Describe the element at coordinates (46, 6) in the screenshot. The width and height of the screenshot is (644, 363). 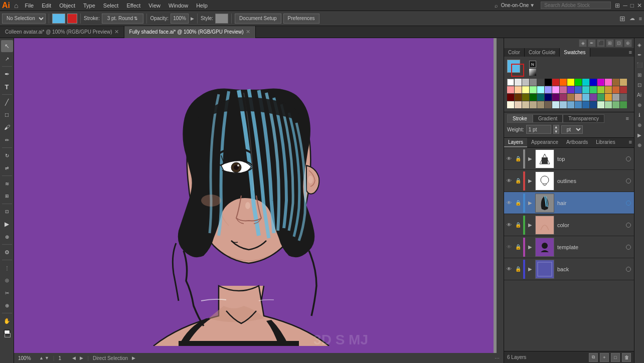
I see `menu-edit: Edit` at that location.